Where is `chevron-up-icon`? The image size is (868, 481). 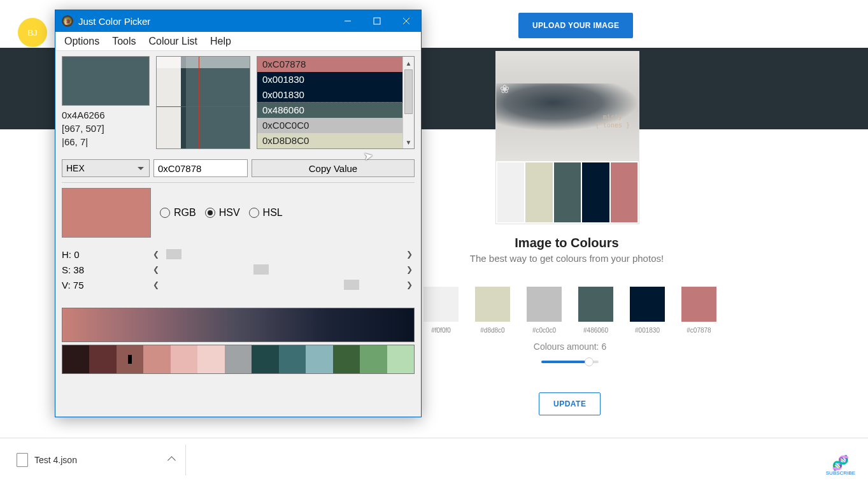
chevron-up-icon is located at coordinates (172, 459).